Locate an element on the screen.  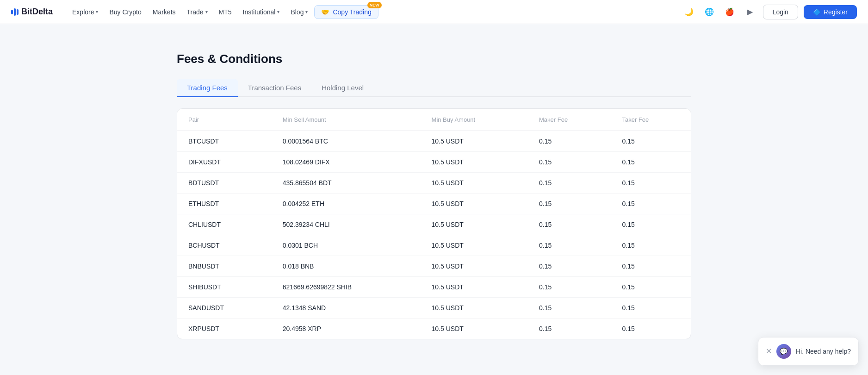
tab-holding-level: Holding Level is located at coordinates (342, 88).